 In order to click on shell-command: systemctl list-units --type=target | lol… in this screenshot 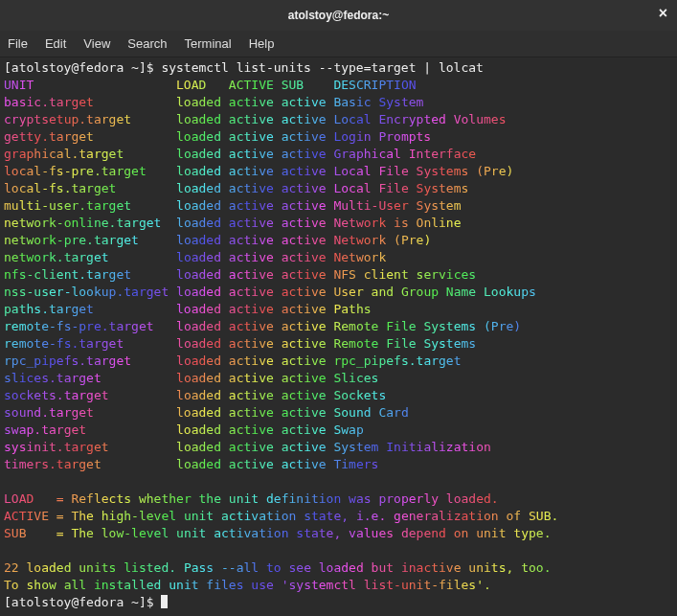, I will do `click(322, 67)`.